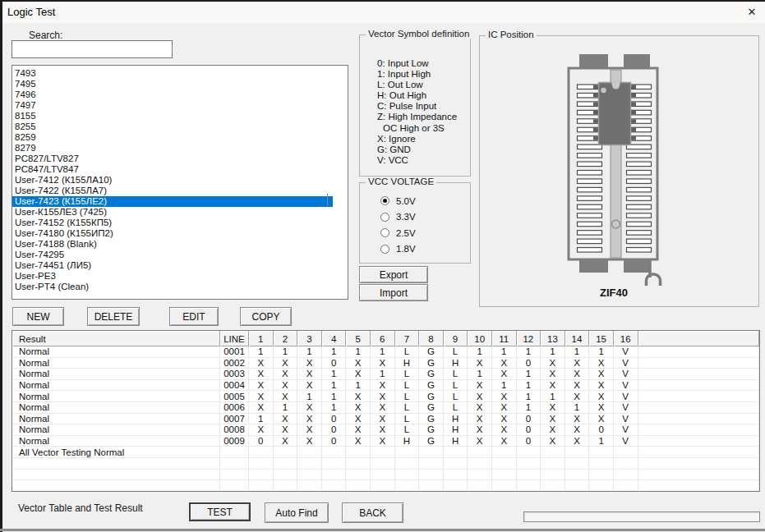 The height and width of the screenshot is (532, 765). What do you see at coordinates (173, 95) in the screenshot?
I see `list-item: 7496` at bounding box center [173, 95].